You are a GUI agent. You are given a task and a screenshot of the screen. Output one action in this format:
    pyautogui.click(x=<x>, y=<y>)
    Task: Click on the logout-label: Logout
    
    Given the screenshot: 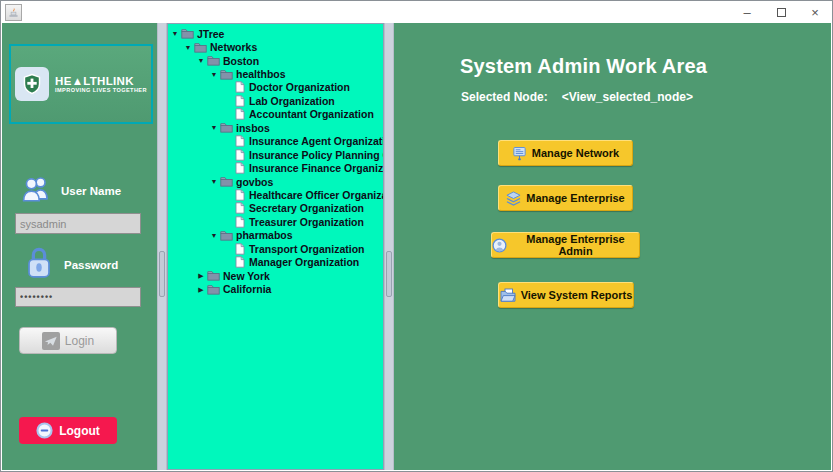 What is the action you would take?
    pyautogui.click(x=80, y=431)
    